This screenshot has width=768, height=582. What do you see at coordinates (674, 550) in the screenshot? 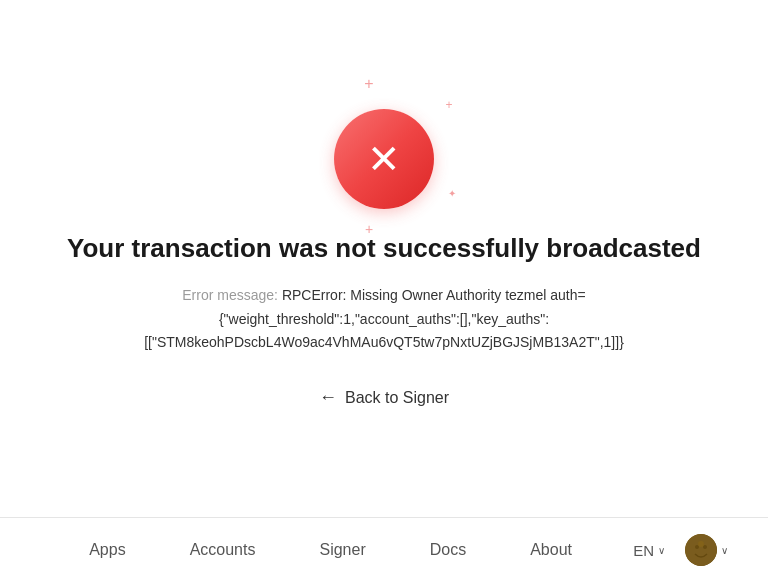
I see `footer-right: EN ∨ ∨` at bounding box center [674, 550].